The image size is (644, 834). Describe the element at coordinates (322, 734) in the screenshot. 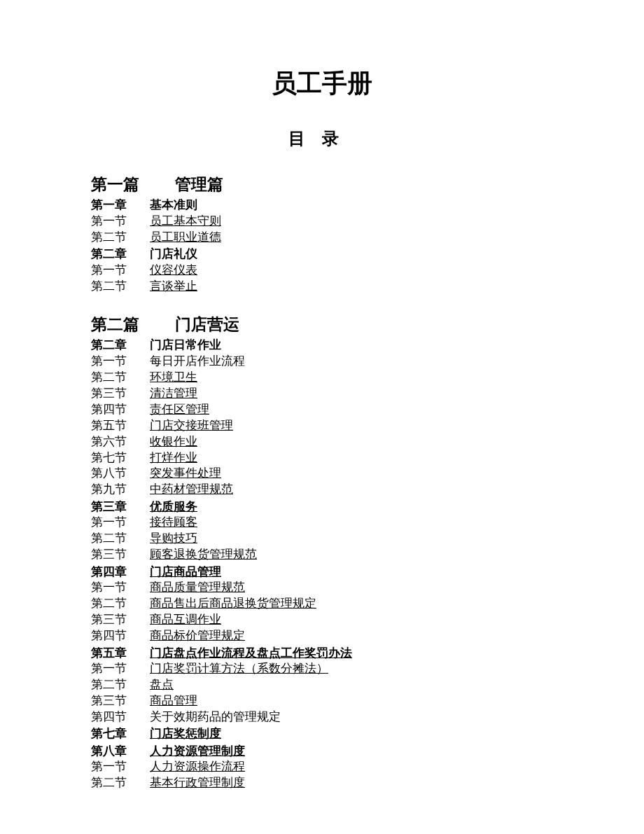

I see `toc-chapter-line: 第七章门店奖惩制度` at that location.